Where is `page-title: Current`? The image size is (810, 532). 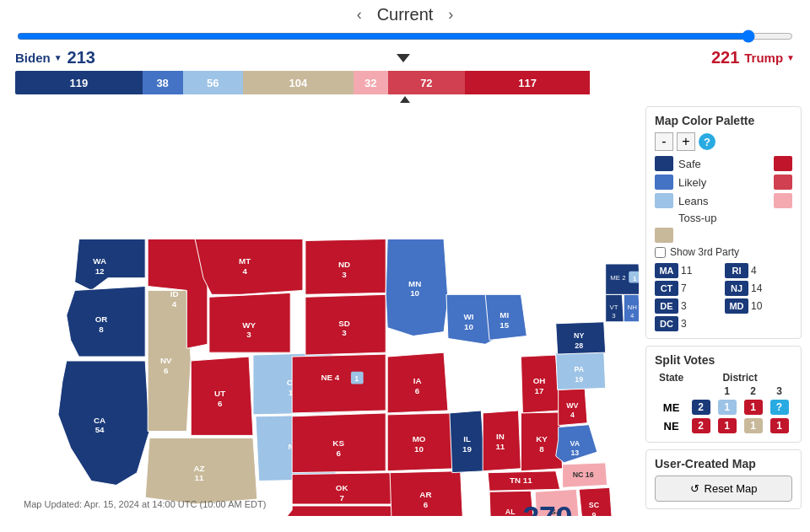
page-title: Current is located at coordinates (405, 15).